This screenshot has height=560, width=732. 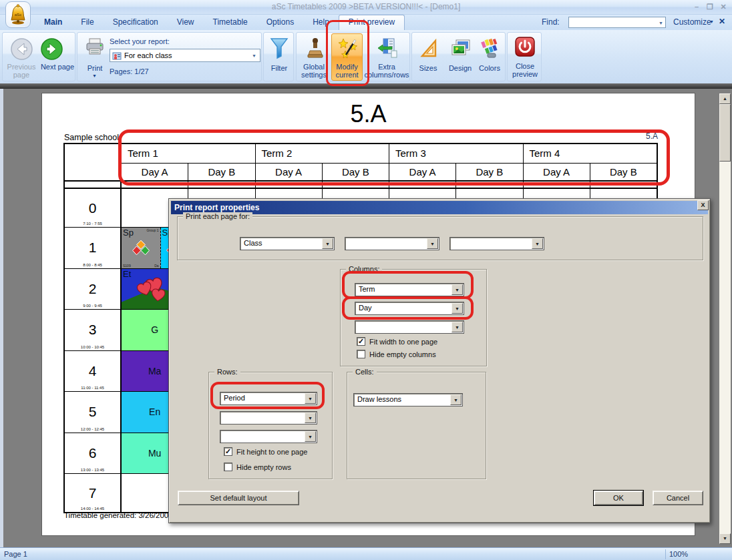 I want to click on cells-label: Cells:, so click(x=365, y=372).